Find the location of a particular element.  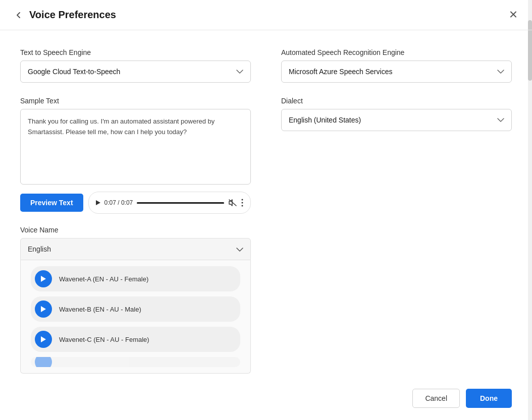

dialog-footer: Cancel Done is located at coordinates (266, 400).